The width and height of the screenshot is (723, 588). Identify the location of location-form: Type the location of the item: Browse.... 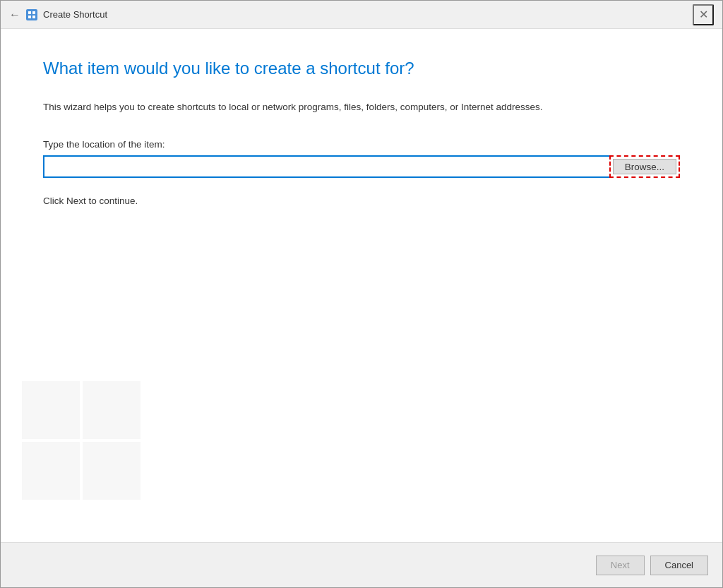
(362, 158).